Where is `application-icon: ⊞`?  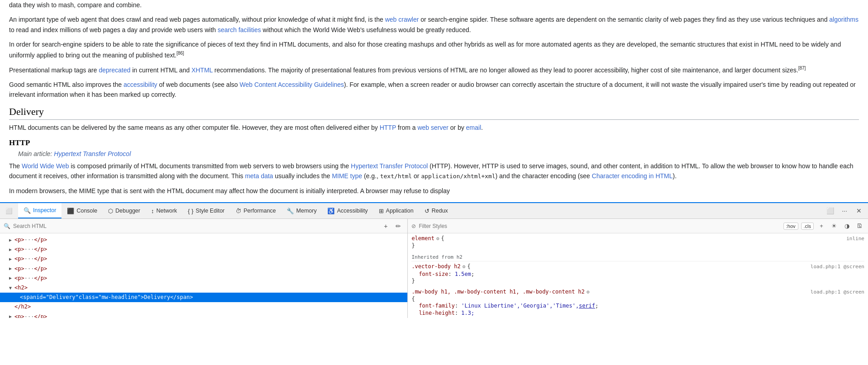
application-icon: ⊞ is located at coordinates (382, 211).